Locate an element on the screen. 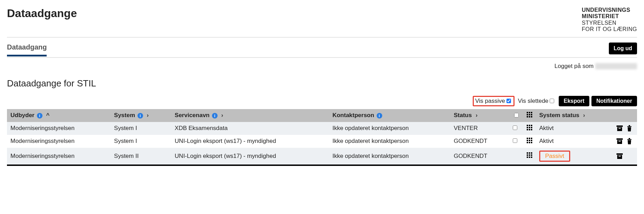 Image resolution: width=644 pixels, height=214 pixels. show-deleted-filter: Vis slettede is located at coordinates (537, 101).